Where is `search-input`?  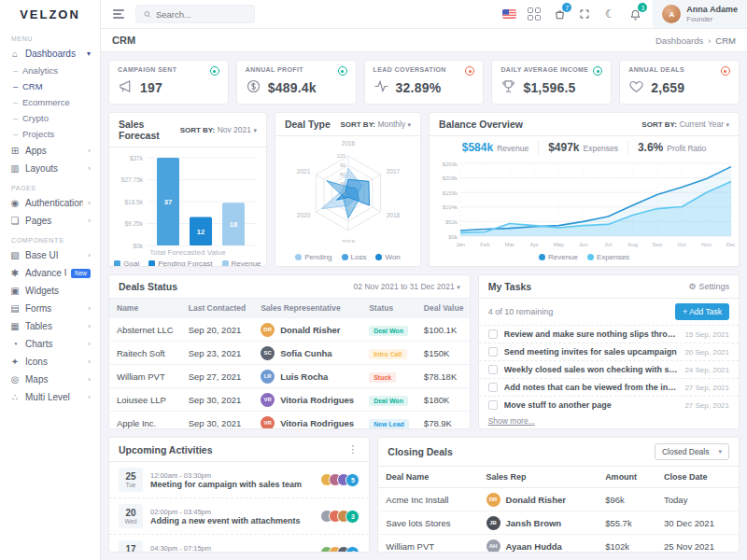 search-input is located at coordinates (202, 15).